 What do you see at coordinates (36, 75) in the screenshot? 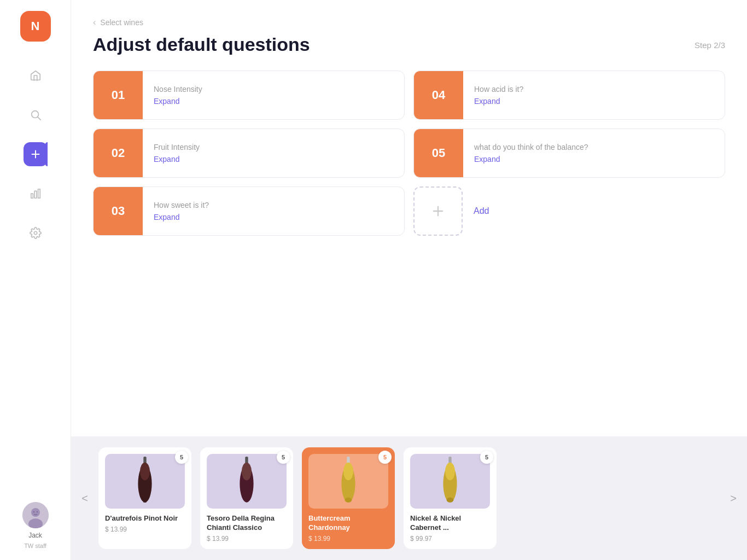
I see `sidebar-item-home` at bounding box center [36, 75].